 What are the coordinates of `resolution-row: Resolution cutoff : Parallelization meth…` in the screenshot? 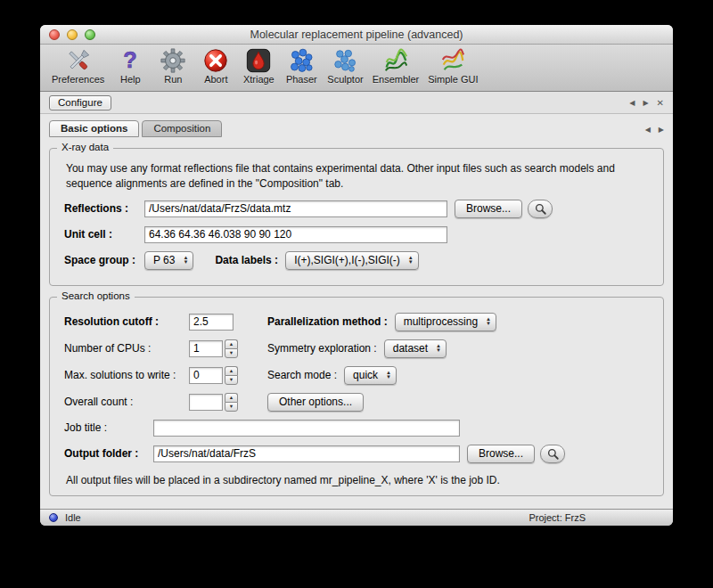 It's located at (356, 323).